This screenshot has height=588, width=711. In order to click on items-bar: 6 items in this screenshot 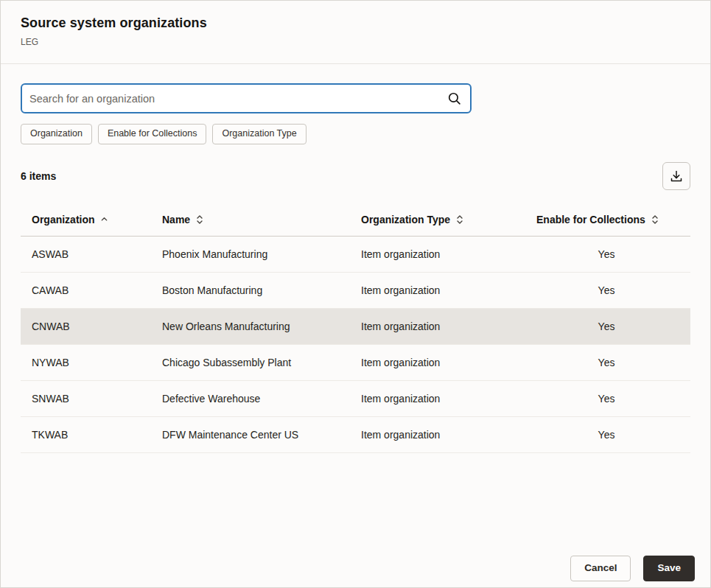, I will do `click(355, 176)`.